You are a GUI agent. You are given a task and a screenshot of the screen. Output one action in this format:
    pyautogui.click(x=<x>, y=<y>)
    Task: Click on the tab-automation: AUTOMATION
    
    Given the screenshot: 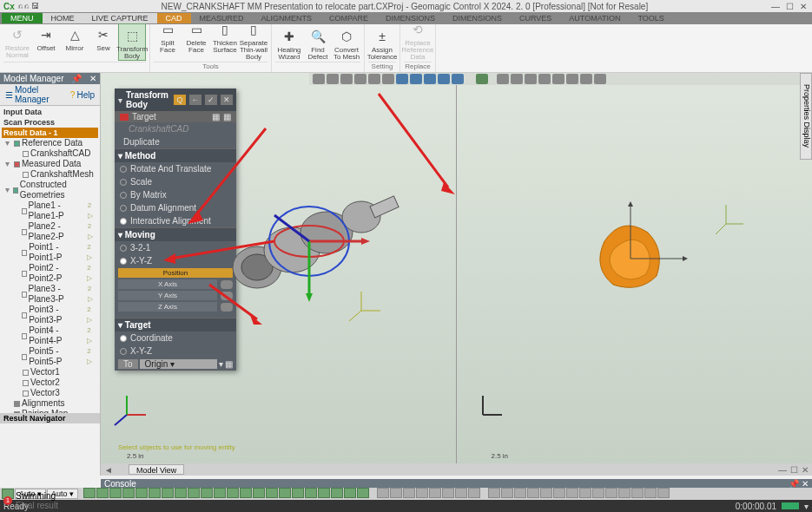 What is the action you would take?
    pyautogui.click(x=594, y=18)
    